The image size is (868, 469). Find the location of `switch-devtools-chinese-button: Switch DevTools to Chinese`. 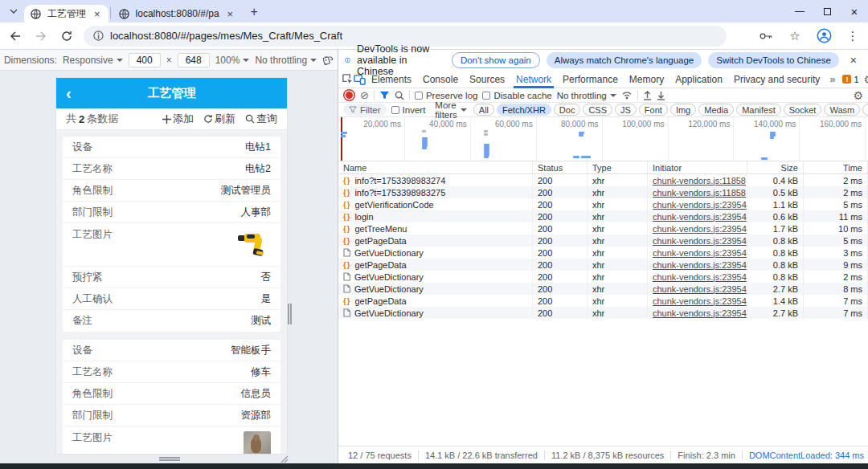

switch-devtools-chinese-button: Switch DevTools to Chinese is located at coordinates (773, 60).